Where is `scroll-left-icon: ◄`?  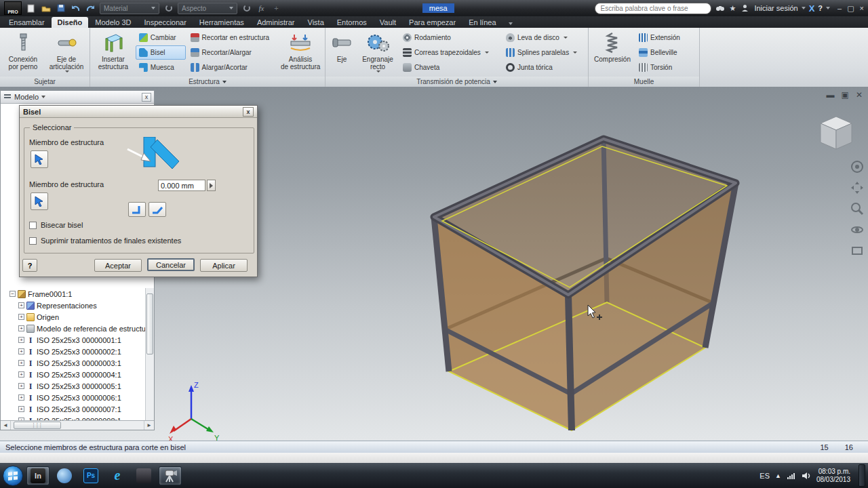 scroll-left-icon: ◄ is located at coordinates (5, 426).